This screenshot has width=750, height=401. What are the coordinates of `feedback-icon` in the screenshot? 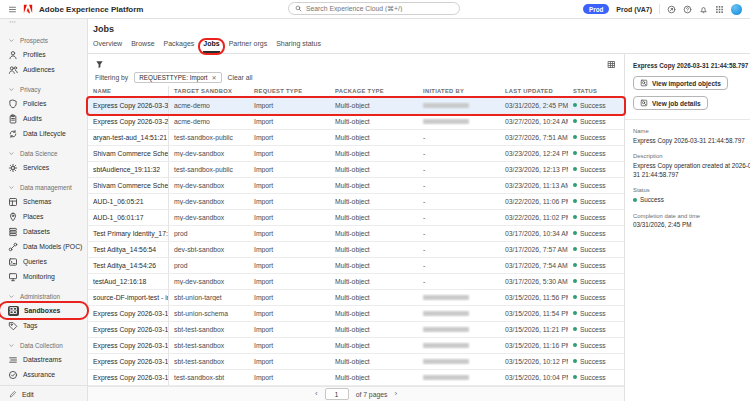 It's located at (672, 10).